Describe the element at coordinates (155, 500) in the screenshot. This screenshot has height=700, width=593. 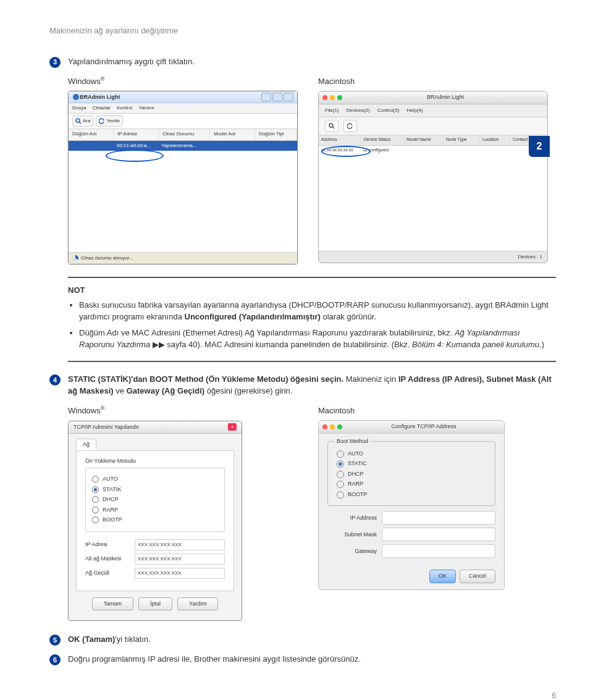
I see `boot-method-group: AUTO STATİK DHCP RARP BOOTP` at that location.